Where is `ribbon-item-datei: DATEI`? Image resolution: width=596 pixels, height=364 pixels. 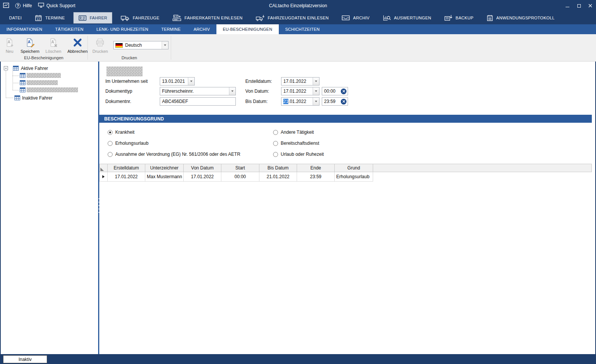
ribbon-item-datei: DATEI is located at coordinates (15, 18).